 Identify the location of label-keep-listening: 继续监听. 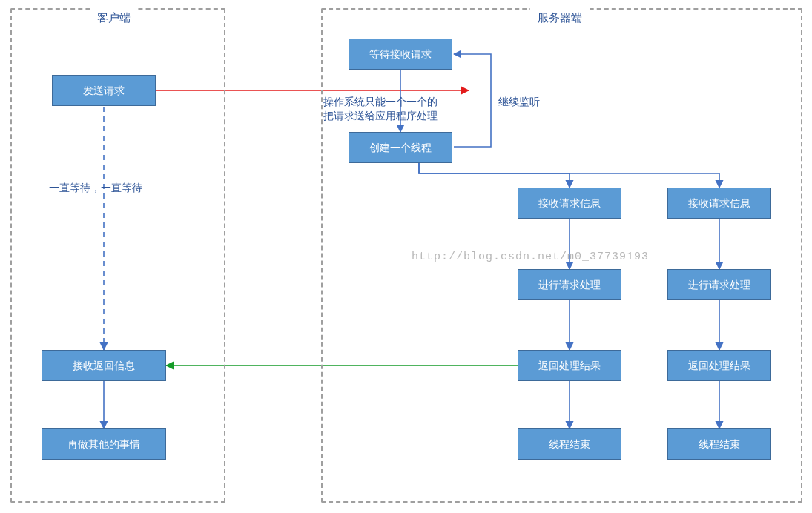
(519, 102).